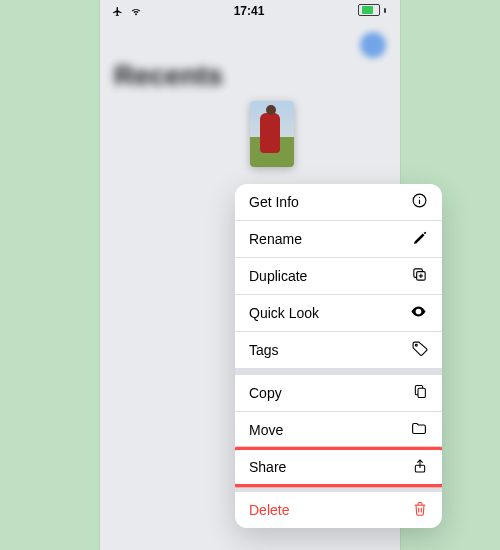 The width and height of the screenshot is (500, 550). I want to click on menu-rename: Rename, so click(338, 238).